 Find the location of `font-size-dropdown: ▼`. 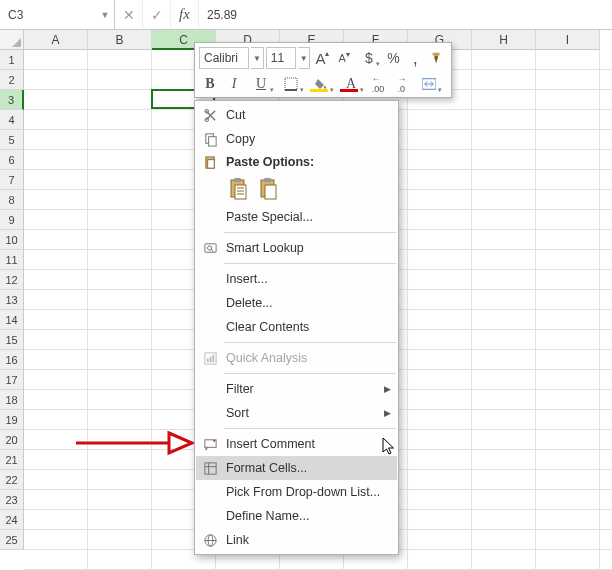

font-size-dropdown: ▼ is located at coordinates (304, 58).